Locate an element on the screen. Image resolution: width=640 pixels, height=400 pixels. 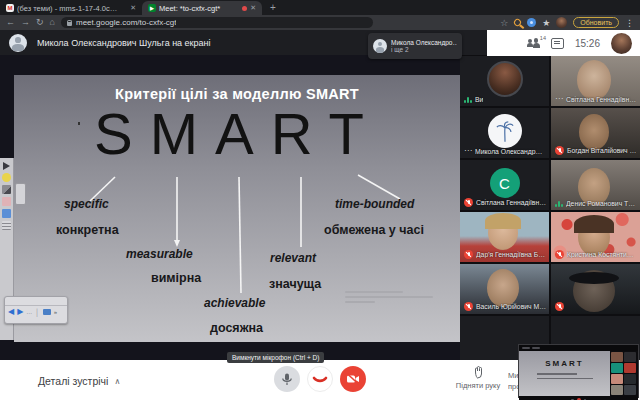
participant-tile-self: Ви is located at coordinates (504, 81).